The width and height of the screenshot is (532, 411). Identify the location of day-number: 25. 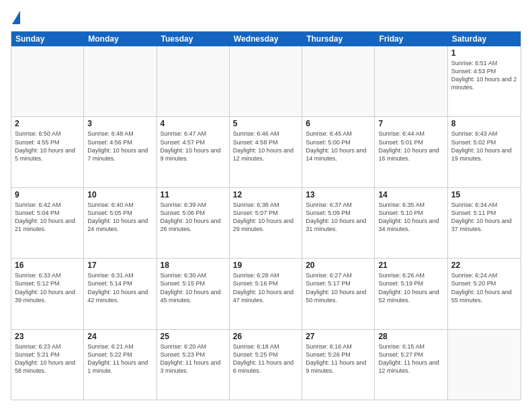
(193, 336).